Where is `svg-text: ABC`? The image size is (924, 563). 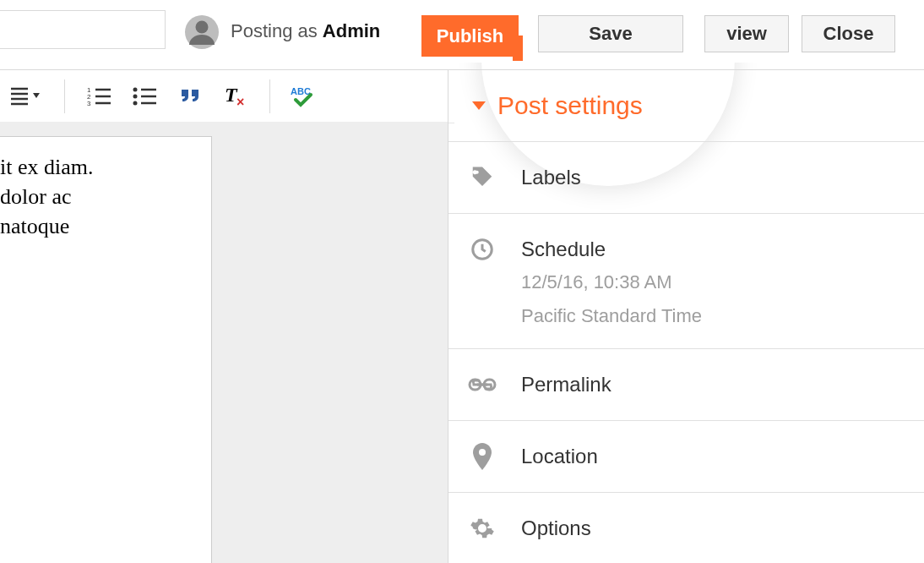 svg-text: ABC is located at coordinates (301, 91).